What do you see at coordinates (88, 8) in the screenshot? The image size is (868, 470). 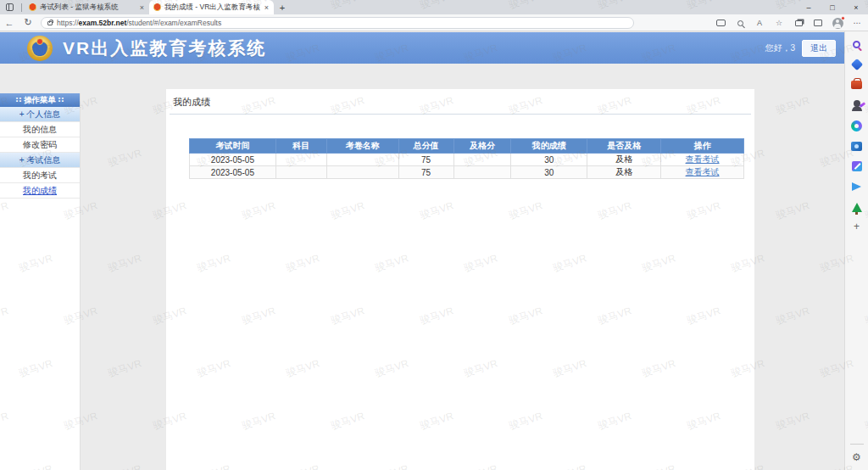 I see `tab-title: 考试列表 - 监狱考核系统` at bounding box center [88, 8].